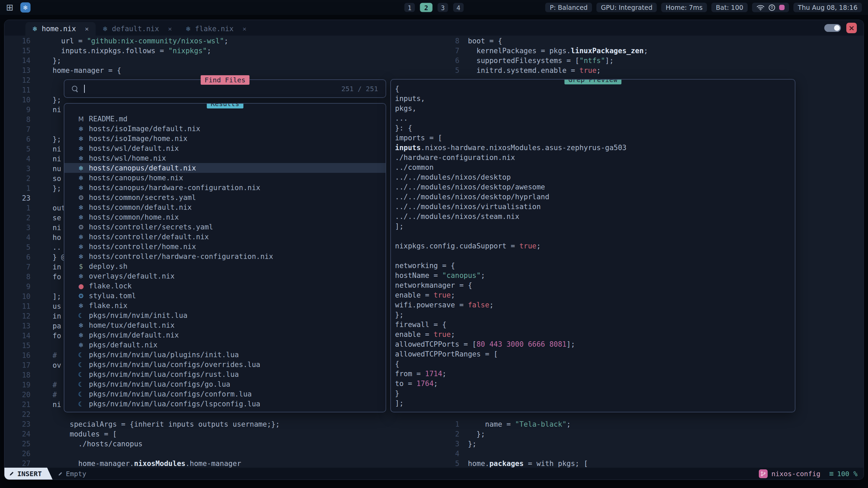 This screenshot has height=488, width=868. What do you see at coordinates (595, 138) in the screenshot?
I see `code-line: imports = [` at bounding box center [595, 138].